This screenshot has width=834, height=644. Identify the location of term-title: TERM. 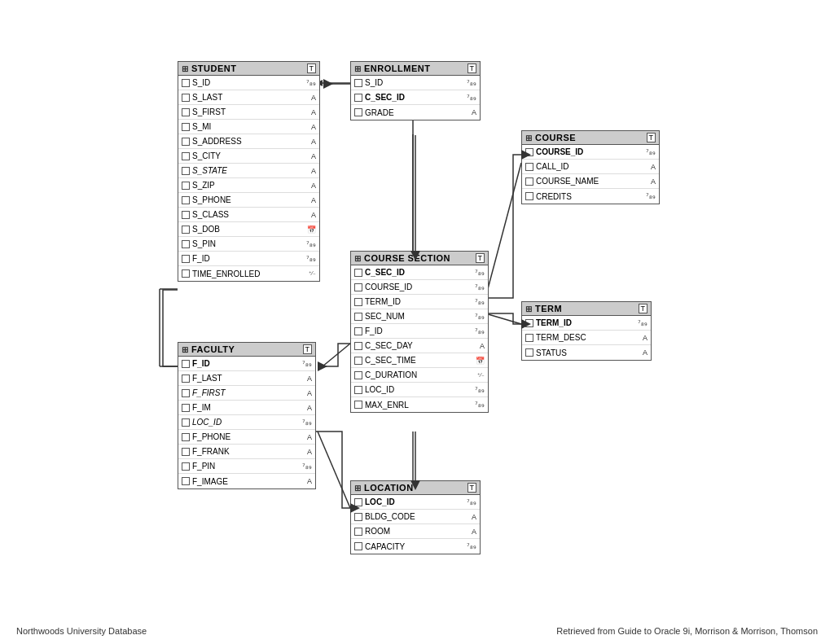
(549, 309).